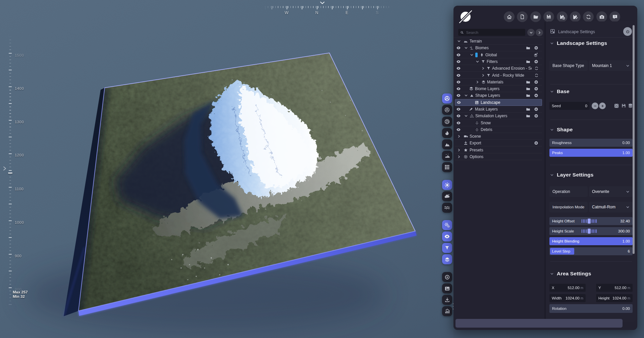 This screenshot has width=644, height=338. Describe the element at coordinates (614, 298) in the screenshot. I see `area-height-field: Height 1024.00 m` at that location.